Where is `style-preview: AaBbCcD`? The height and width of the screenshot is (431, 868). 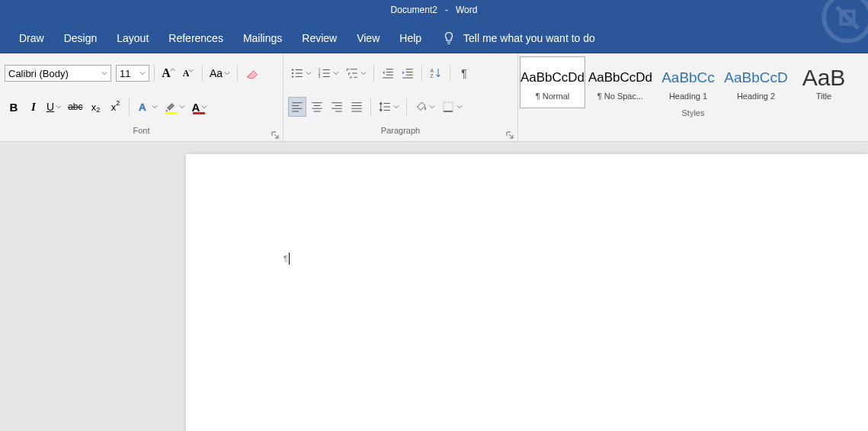
style-preview: AaBbCcD is located at coordinates (756, 78).